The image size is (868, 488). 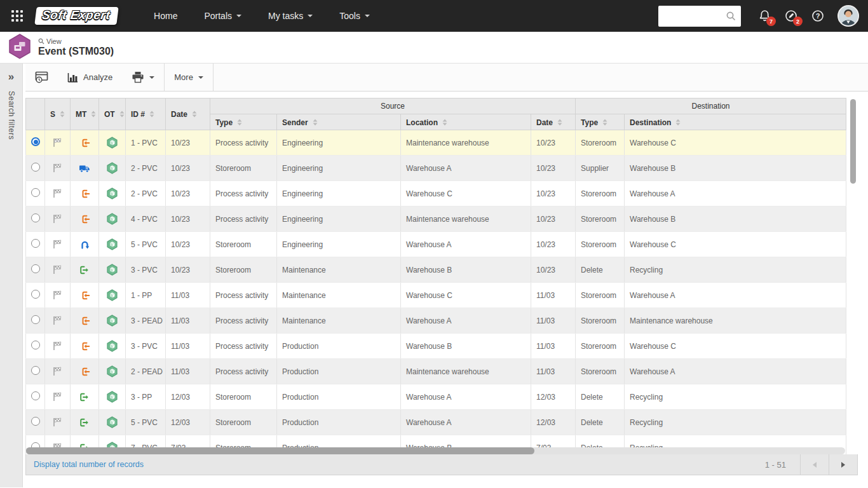 What do you see at coordinates (339, 122) in the screenshot?
I see `header-sender: Sender` at bounding box center [339, 122].